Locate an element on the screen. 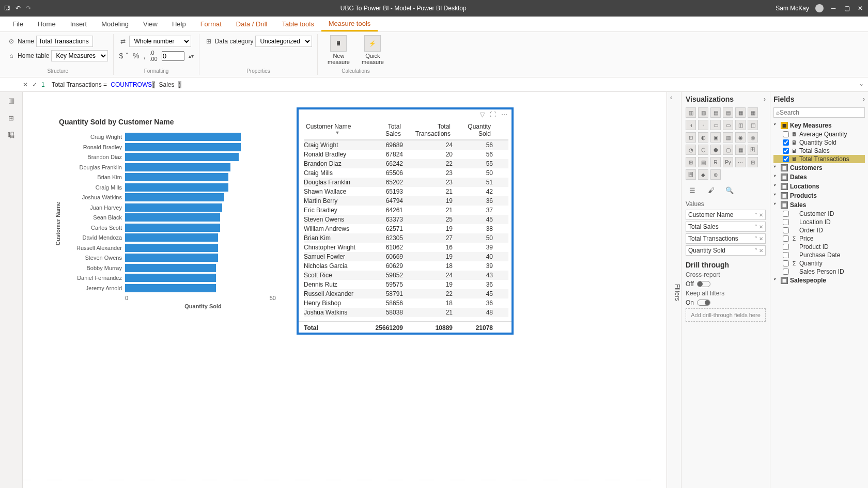 The image size is (868, 488). table-row: Ronald Bradley678242056 is located at coordinates (406, 154).